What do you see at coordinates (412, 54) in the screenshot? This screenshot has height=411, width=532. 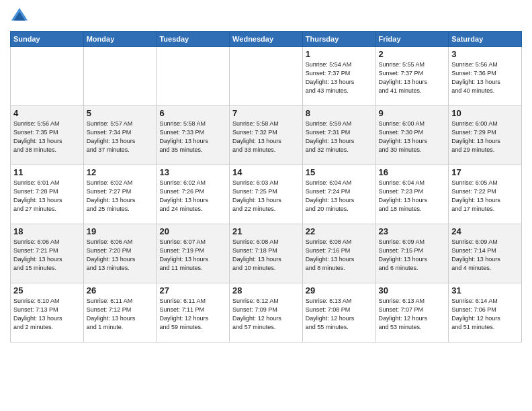 I see `day-number: 2` at bounding box center [412, 54].